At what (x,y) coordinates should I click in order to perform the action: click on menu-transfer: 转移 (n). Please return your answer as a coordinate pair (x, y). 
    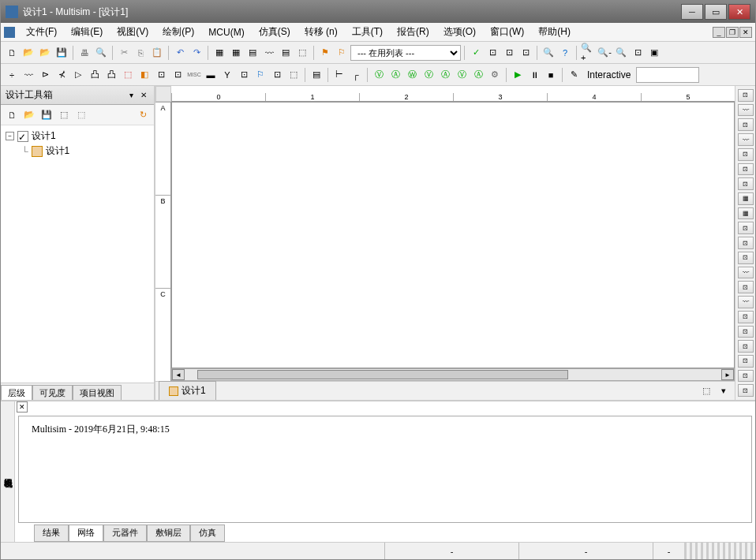
    Looking at the image, I should click on (321, 32).